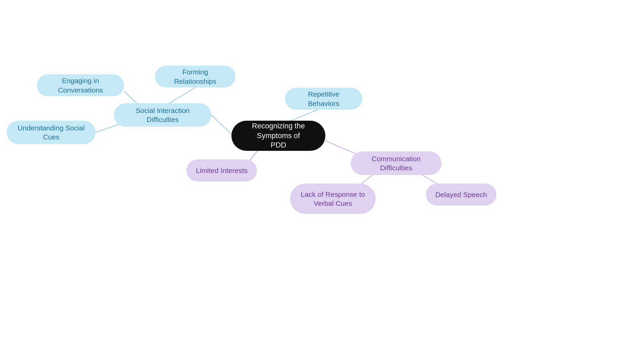 This screenshot has width=644, height=363. I want to click on delayed-speech-node: Delayed Speech, so click(461, 194).